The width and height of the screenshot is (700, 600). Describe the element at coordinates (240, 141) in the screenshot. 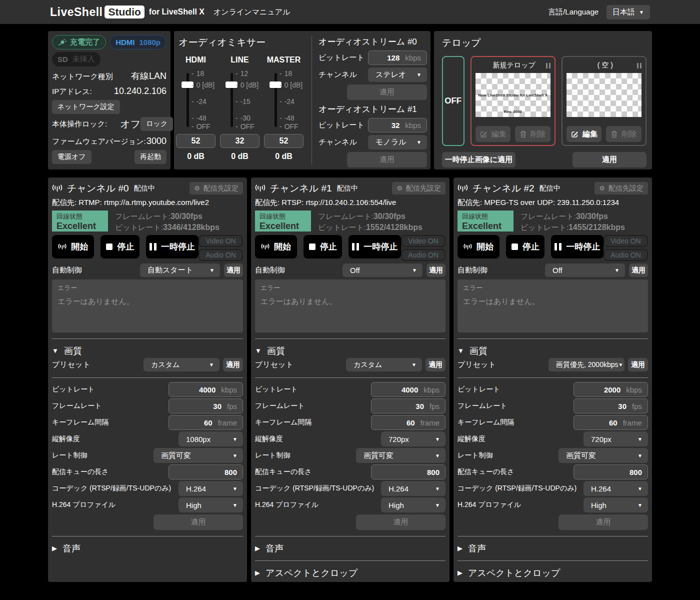

I see `line-volume-value: 32` at that location.